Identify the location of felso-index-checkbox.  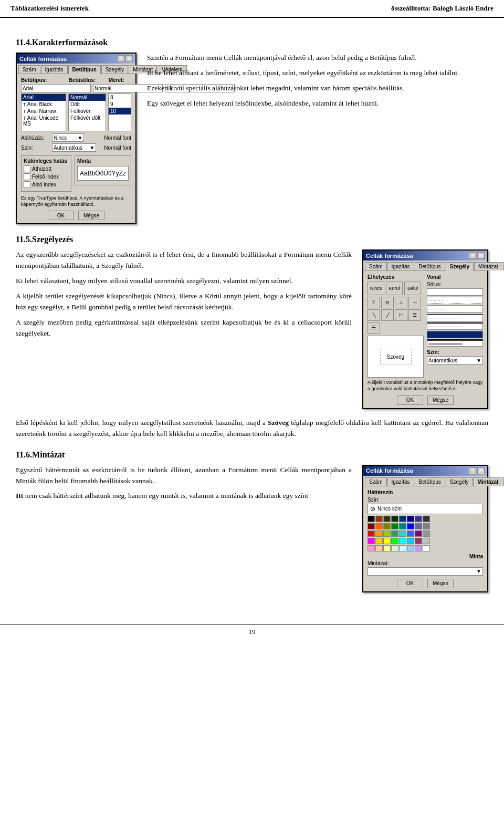
(27, 176).